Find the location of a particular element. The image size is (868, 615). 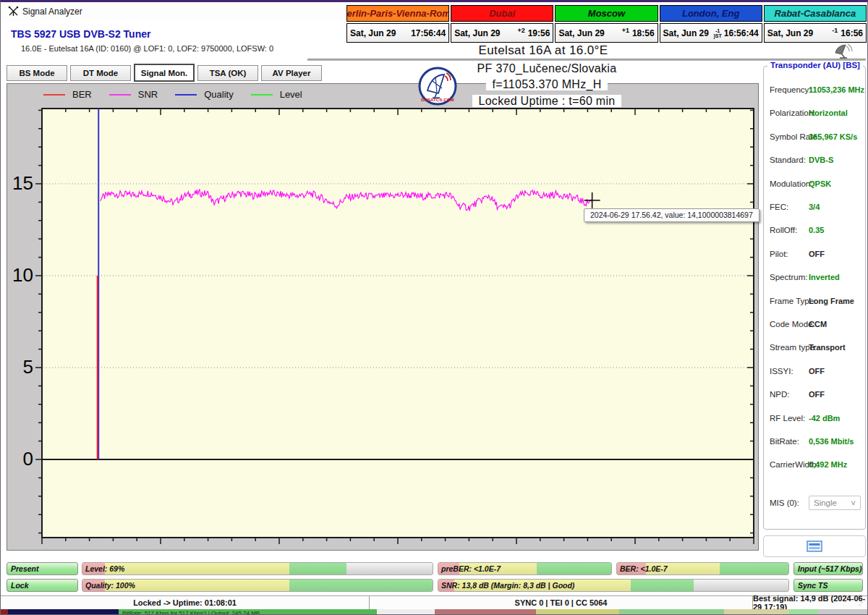

field-value-polarization: Horizontal is located at coordinates (828, 113).